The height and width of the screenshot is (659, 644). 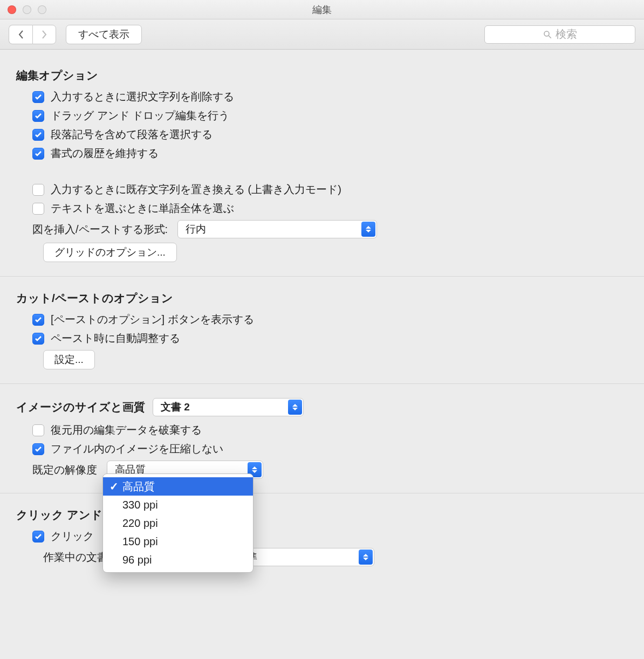 I want to click on minimize-window-button, so click(x=27, y=10).